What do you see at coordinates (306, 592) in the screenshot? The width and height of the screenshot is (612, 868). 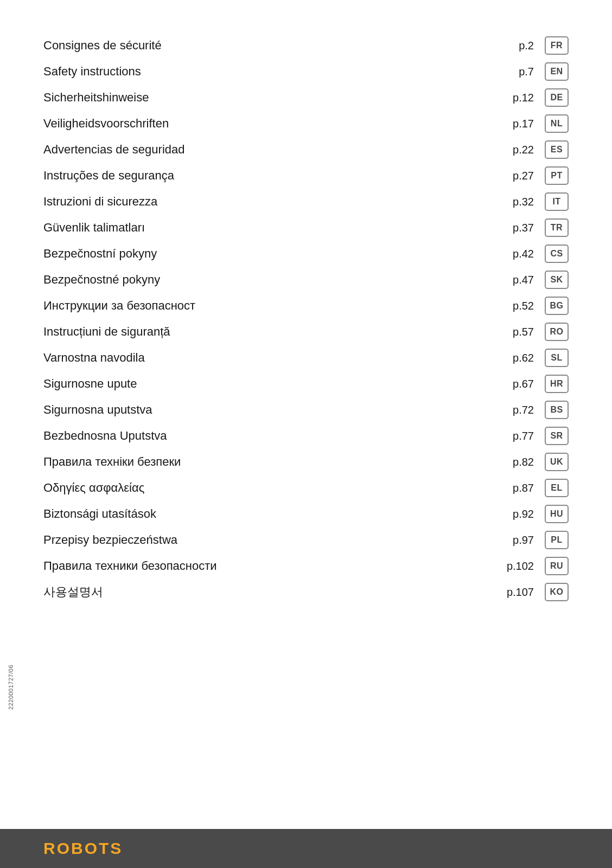 I see `toc-row: 사용설명서p.107KO` at bounding box center [306, 592].